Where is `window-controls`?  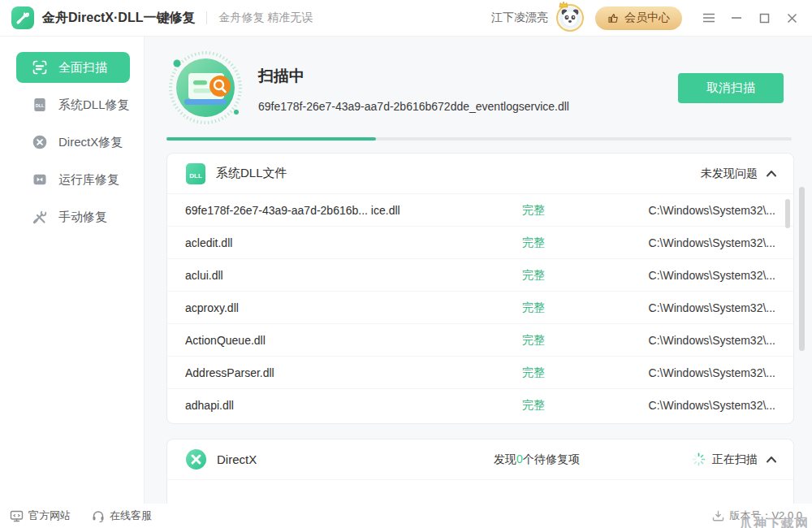
window-controls is located at coordinates (750, 18).